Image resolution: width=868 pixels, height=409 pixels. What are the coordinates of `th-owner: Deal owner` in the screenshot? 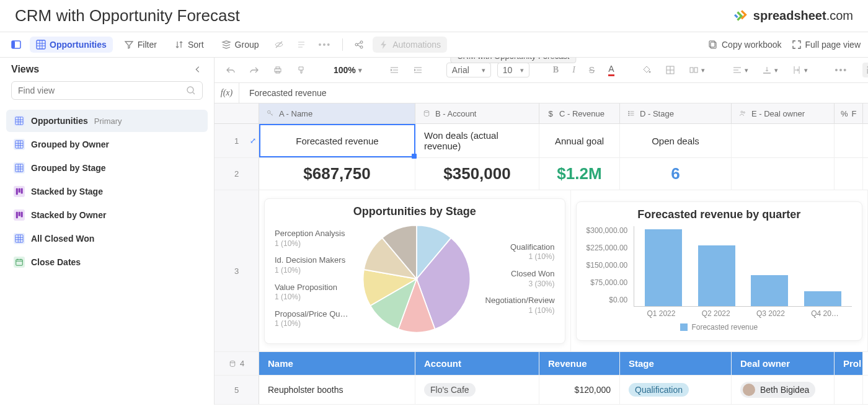 It's located at (783, 363).